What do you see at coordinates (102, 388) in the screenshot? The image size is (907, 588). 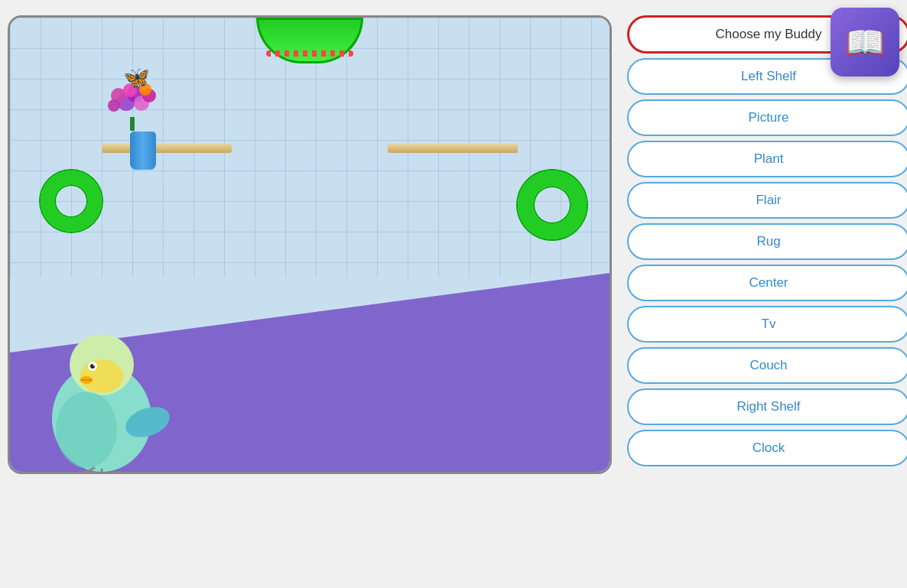 I see `bird-character` at bounding box center [102, 388].